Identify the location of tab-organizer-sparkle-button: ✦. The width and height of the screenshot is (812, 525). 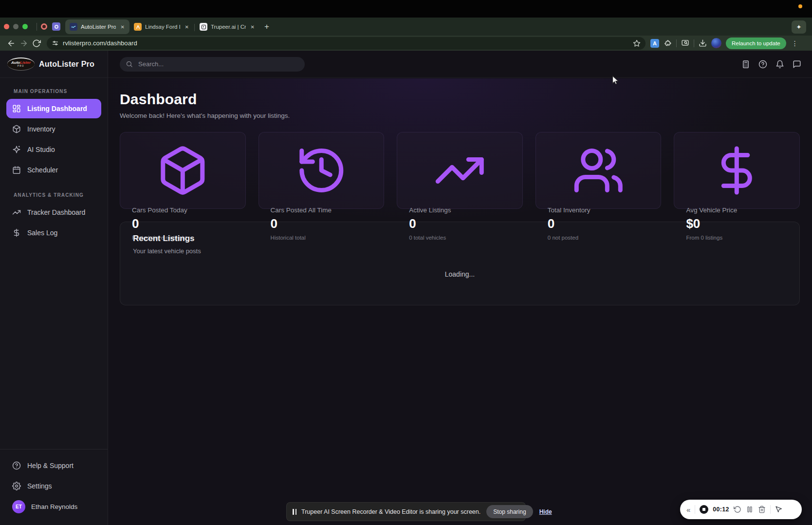
(799, 27).